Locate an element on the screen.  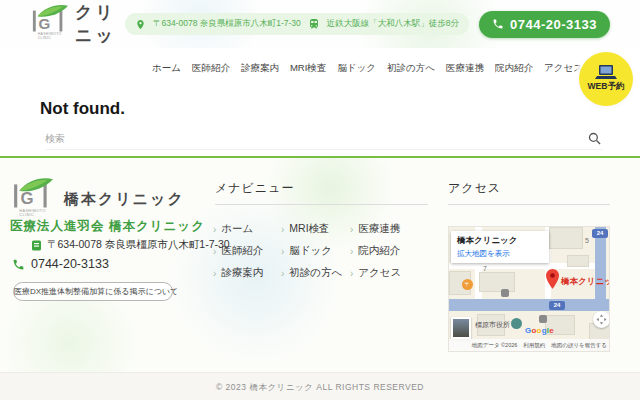
header-info-pill: 〒634-0078 奈良県橿原市八木町1-7-30 近鉄大阪線「大和八木駅」徒歩… is located at coordinates (297, 24).